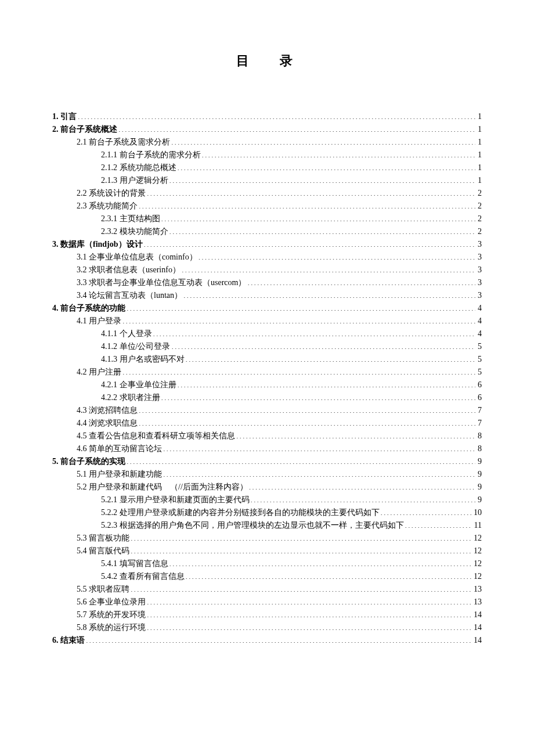  What do you see at coordinates (267, 155) in the screenshot?
I see `toc-entry: 2.1.1 前台子系统的需求分析1` at bounding box center [267, 155].